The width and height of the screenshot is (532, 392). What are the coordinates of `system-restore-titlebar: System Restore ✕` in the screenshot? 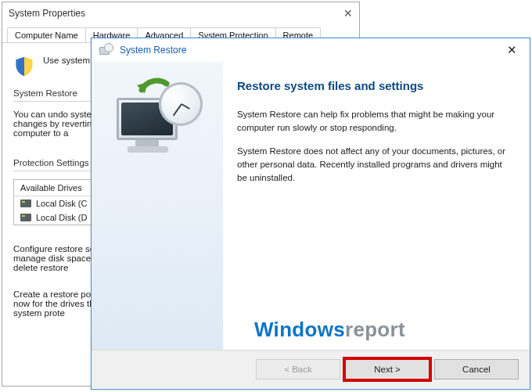 It's located at (311, 50).